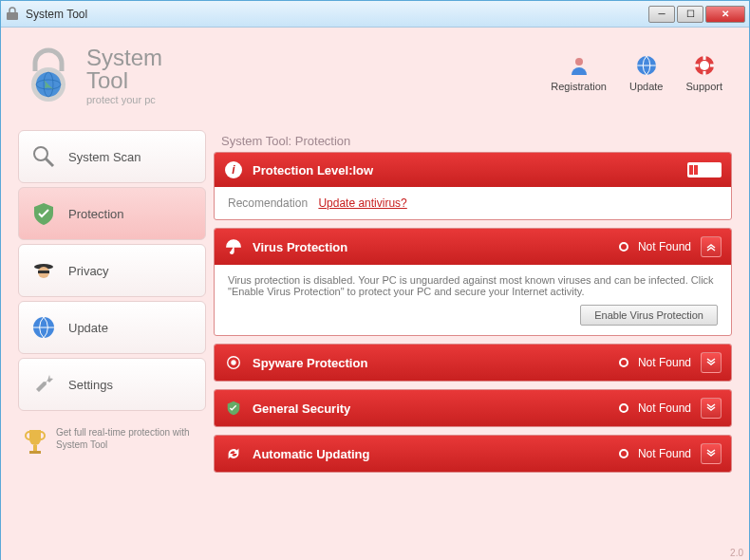 The image size is (750, 560). What do you see at coordinates (44, 214) in the screenshot?
I see `shield-icon` at bounding box center [44, 214].